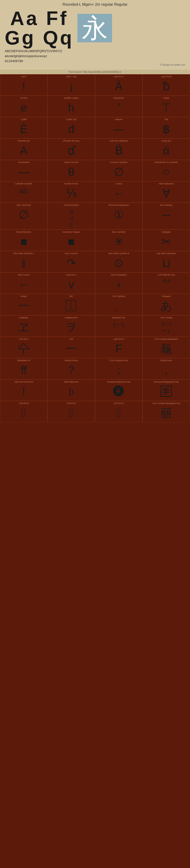 The image size is (190, 868). What do you see at coordinates (166, 205) in the screenshot?
I see `cell-label: Box Drawing` at bounding box center [166, 205].